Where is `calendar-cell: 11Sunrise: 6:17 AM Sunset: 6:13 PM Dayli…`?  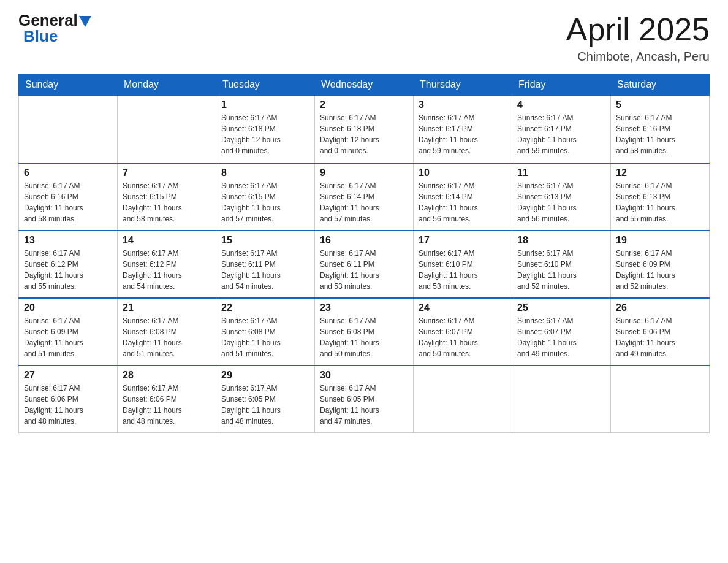
calendar-cell: 11Sunrise: 6:17 AM Sunset: 6:13 PM Dayli… is located at coordinates (561, 197).